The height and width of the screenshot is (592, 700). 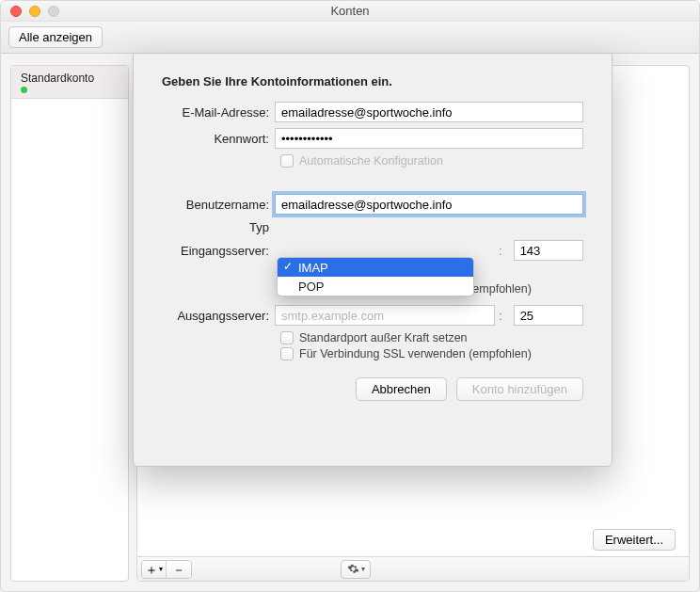 I want to click on checkmark-icon: ✓, so click(x=288, y=266).